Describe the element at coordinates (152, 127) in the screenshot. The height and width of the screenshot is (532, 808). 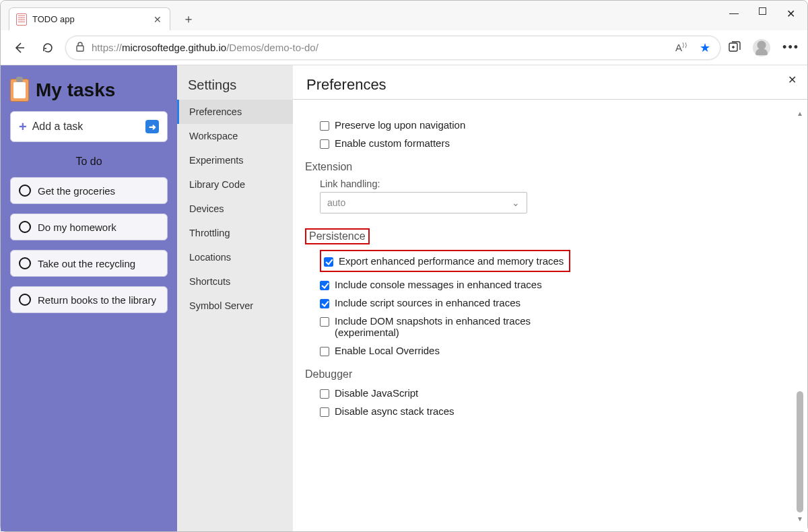
I see `submit-arrow-icon: ➜` at that location.